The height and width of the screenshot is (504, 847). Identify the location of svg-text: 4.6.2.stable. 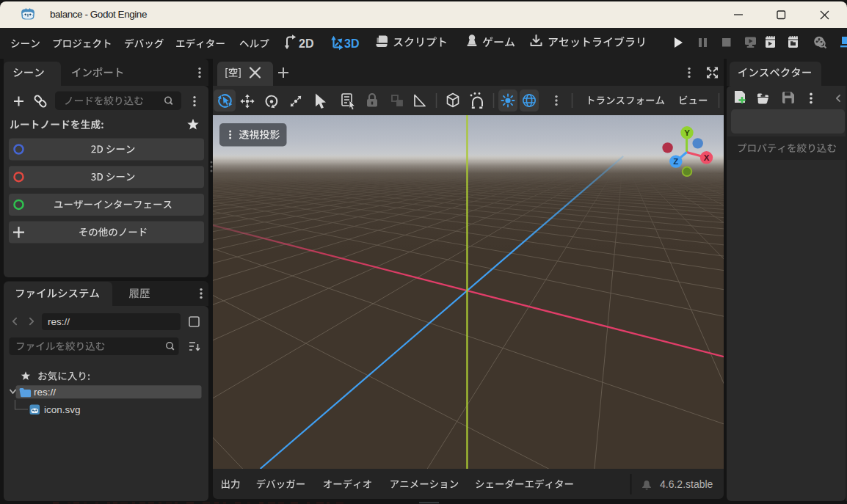
(687, 484).